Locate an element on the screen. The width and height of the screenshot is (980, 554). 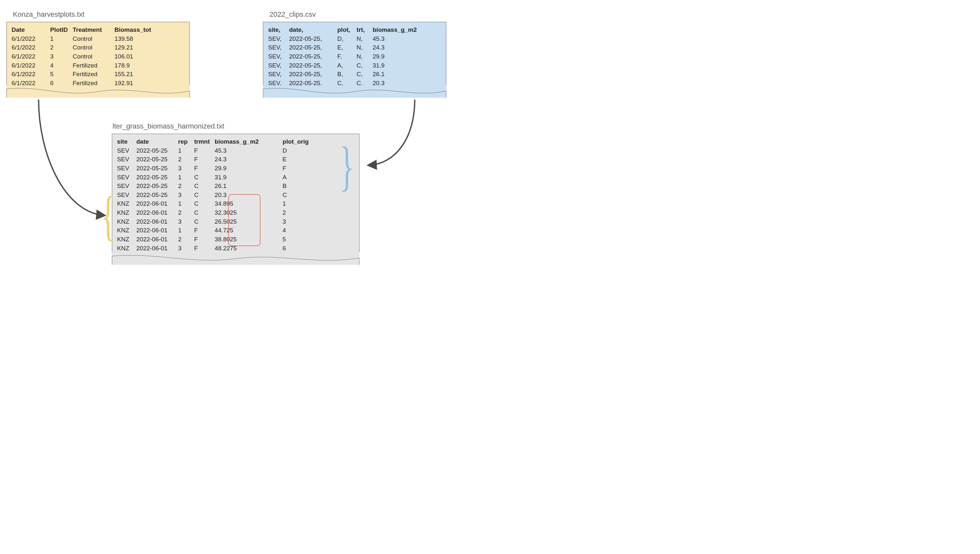
table-row: SEV,2022-05-25,F,N,29.9 is located at coordinates (346, 56).